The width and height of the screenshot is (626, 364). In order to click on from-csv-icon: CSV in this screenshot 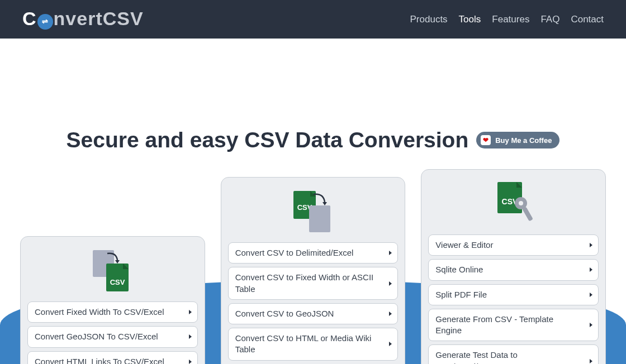, I will do `click(313, 212)`.